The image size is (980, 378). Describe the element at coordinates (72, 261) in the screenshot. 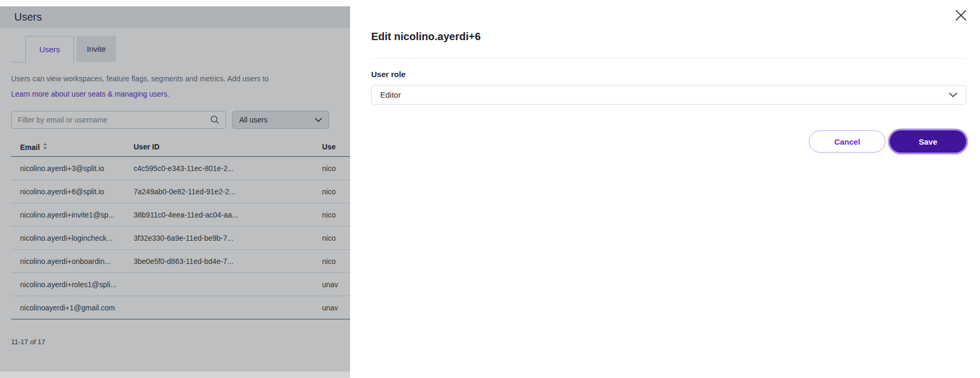

I see `cell-email: nicolino.ayerdi+onboardin...` at that location.